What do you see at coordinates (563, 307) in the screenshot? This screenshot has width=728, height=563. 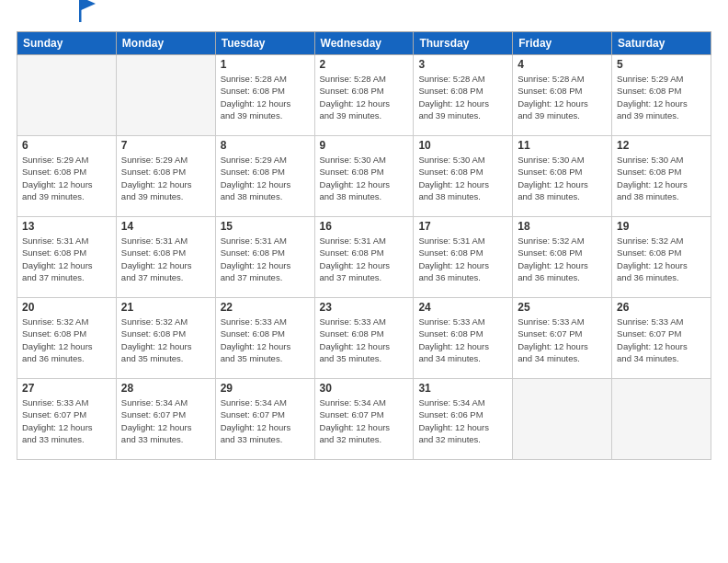 I see `day-number: 25` at bounding box center [563, 307].